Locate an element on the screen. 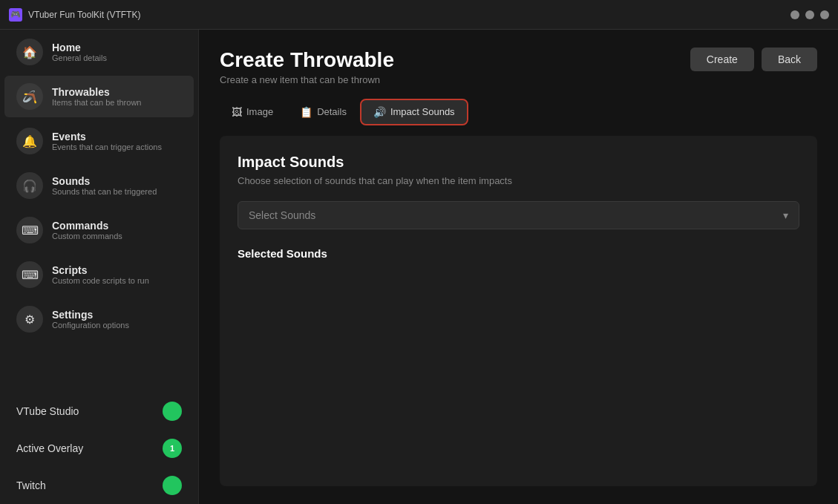 Image resolution: width=838 pixels, height=504 pixels. sidebar-item-twitch: Twitch is located at coordinates (99, 485).